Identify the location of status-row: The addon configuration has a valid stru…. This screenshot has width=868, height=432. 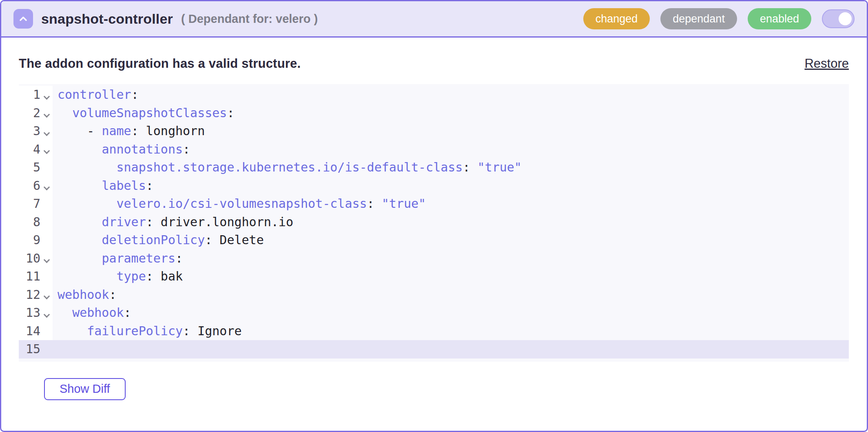
(434, 64).